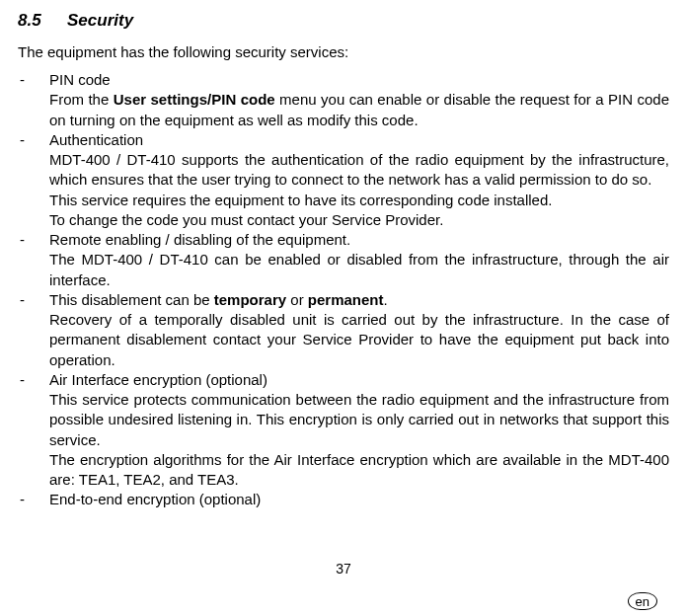  Describe the element at coordinates (42, 22) in the screenshot. I see `section-number: 8.5` at that location.